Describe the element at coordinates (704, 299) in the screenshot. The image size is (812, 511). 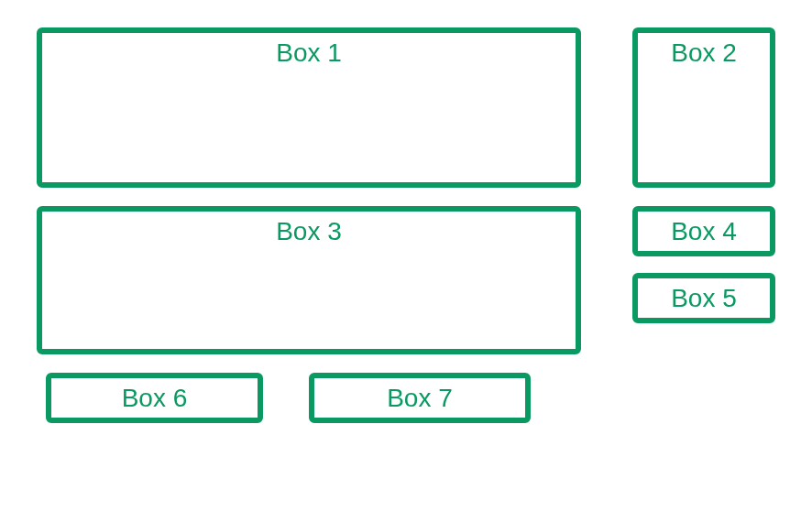
I see `box-5: Box 5` at that location.